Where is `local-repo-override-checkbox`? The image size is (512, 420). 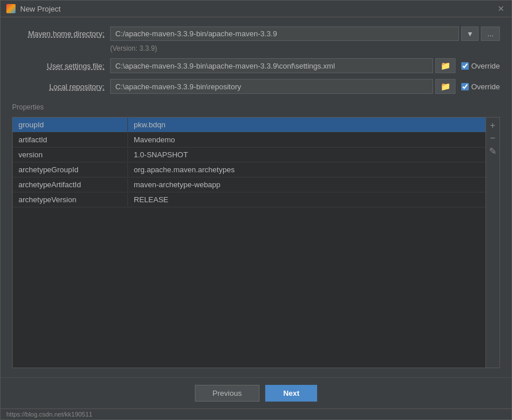
local-repo-override-checkbox is located at coordinates (465, 86).